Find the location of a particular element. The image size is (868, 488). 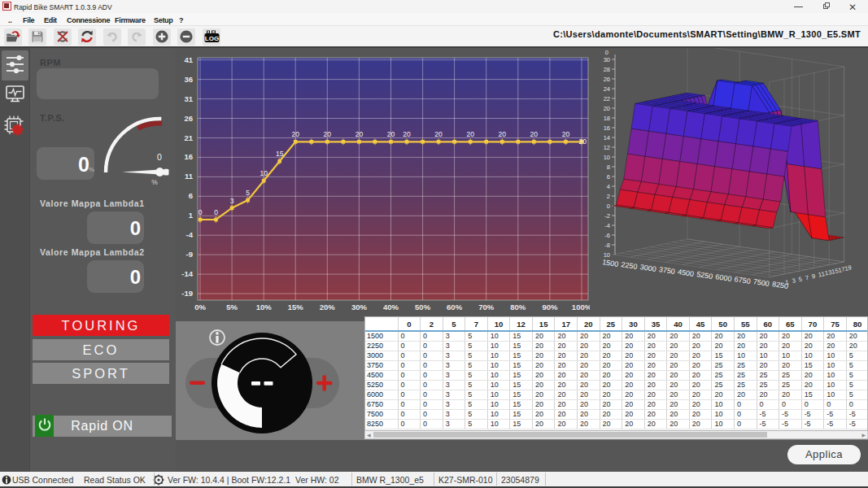

svg-text: -8 is located at coordinates (607, 246).